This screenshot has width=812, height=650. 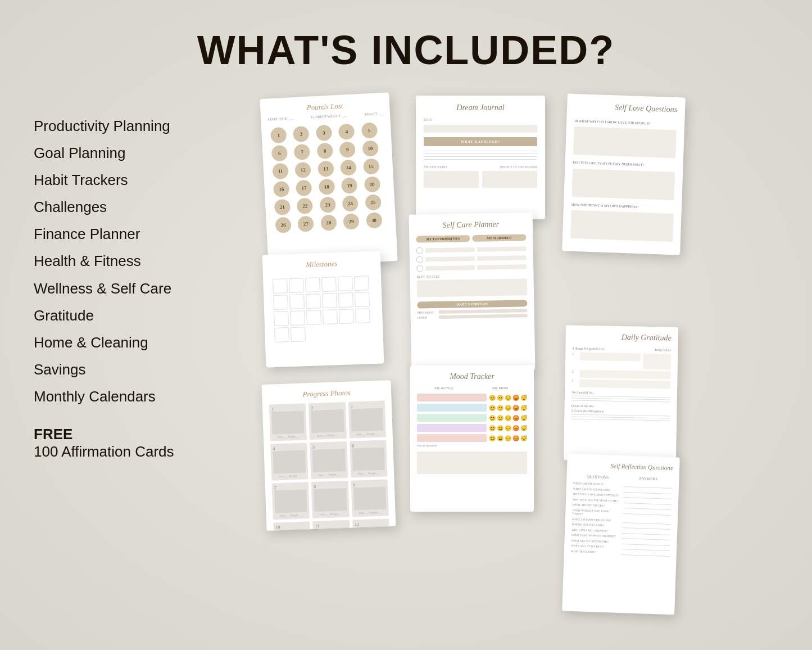 I want to click on pounds-circle: 17, so click(x=303, y=188).